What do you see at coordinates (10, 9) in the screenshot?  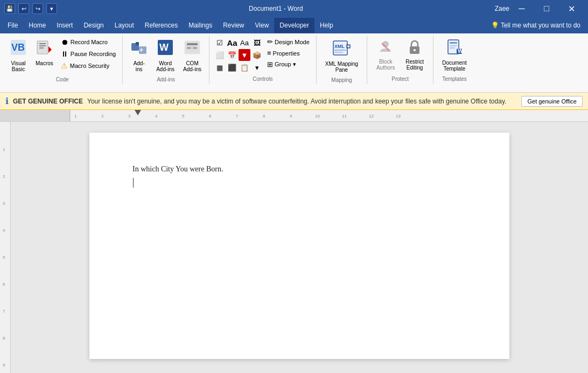 I see `save-button: 💾` at bounding box center [10, 9].